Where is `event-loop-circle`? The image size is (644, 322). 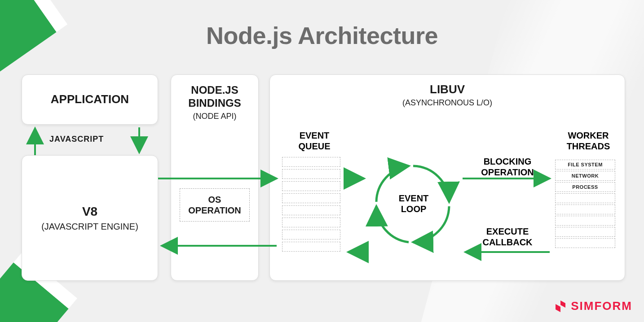
event-loop-circle is located at coordinates (413, 204).